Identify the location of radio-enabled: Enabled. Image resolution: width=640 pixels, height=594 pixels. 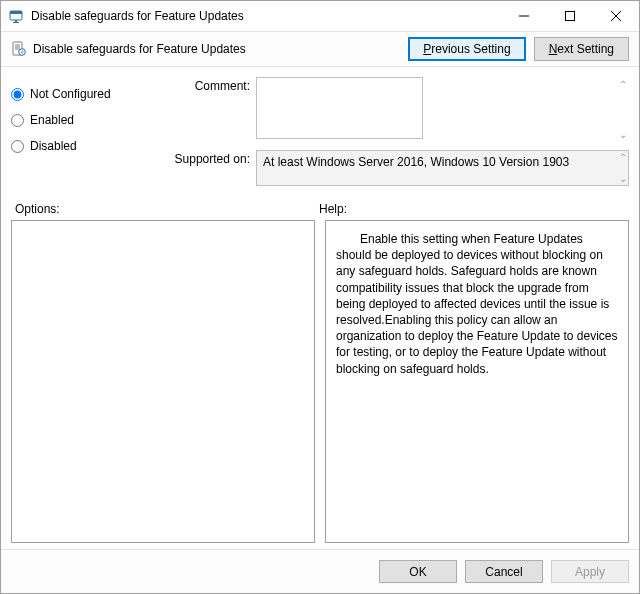
(88, 120).